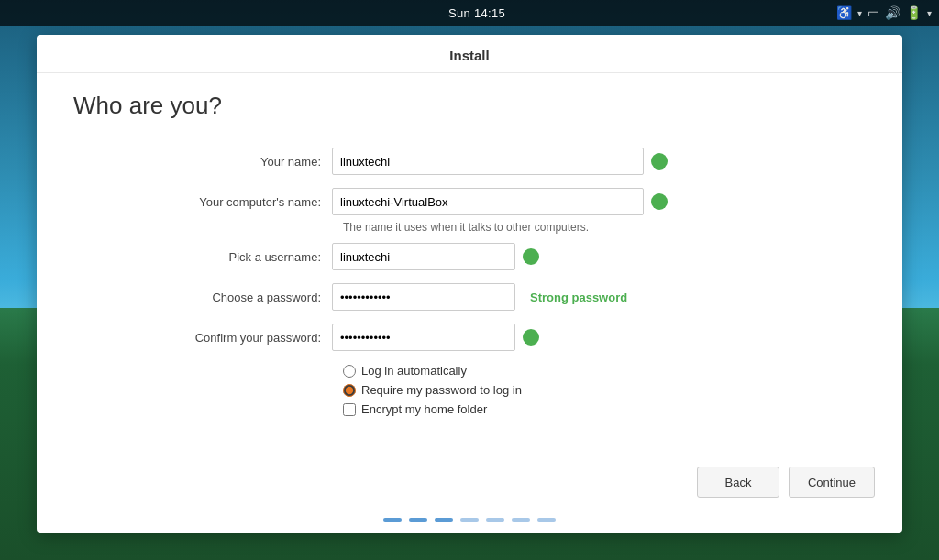 The width and height of the screenshot is (939, 560). Describe the element at coordinates (659, 161) in the screenshot. I see `your-name-status-dot` at that location.